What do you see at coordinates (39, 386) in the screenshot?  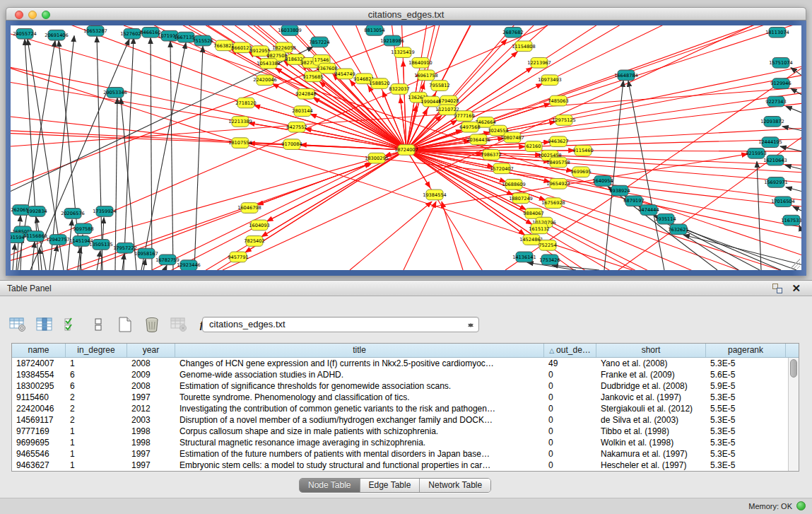 I see `table-cell: 18300295` at bounding box center [39, 386].